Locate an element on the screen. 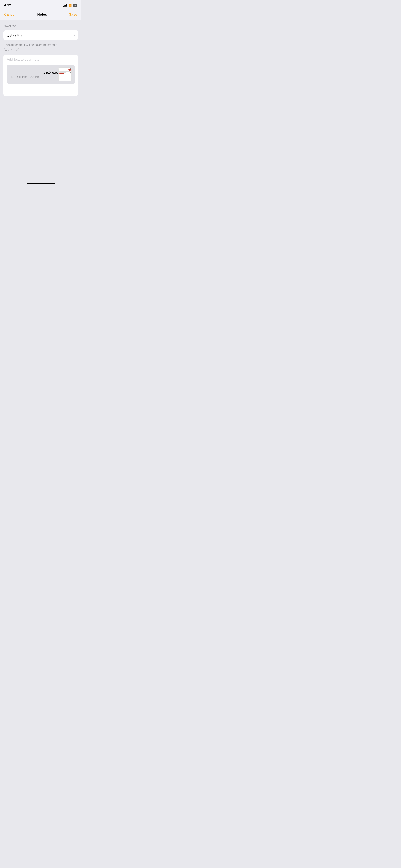  attachment-title: تغذیه تئوری is located at coordinates (34, 72).